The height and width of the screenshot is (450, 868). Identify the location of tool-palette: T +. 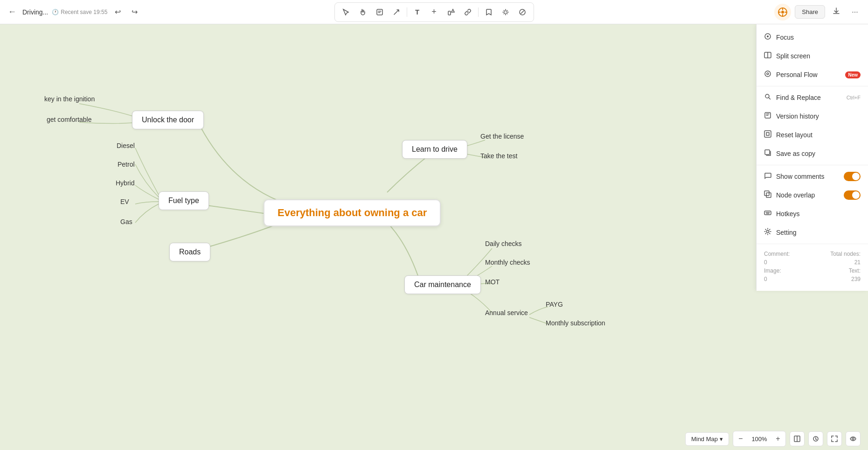
(434, 12).